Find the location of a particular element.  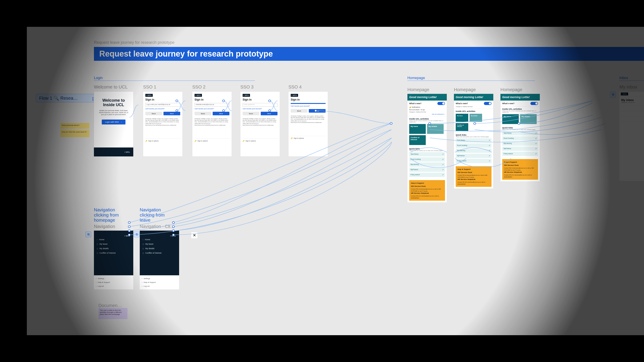

quick-links-subtitle: These links will redirect you to other U… is located at coordinates (427, 151).